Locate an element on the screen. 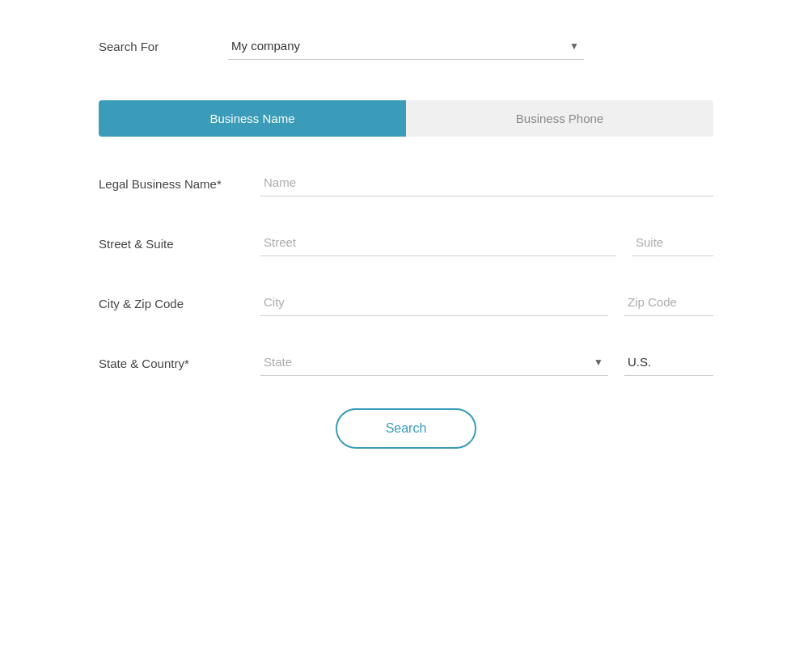 The width and height of the screenshot is (812, 646). state-country-row: State & Country* State Alabama Alaska Ar… is located at coordinates (406, 362).